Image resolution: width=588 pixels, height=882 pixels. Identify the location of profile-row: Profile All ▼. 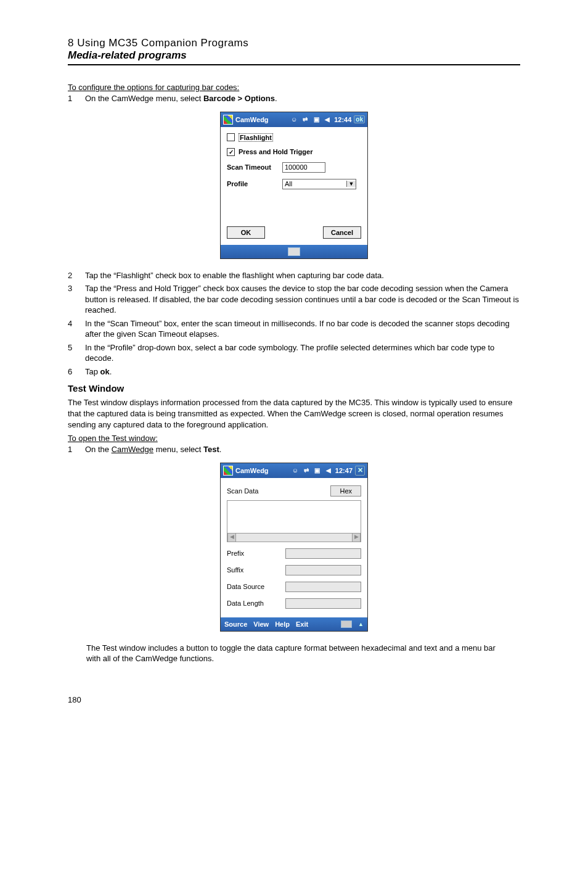
(294, 184).